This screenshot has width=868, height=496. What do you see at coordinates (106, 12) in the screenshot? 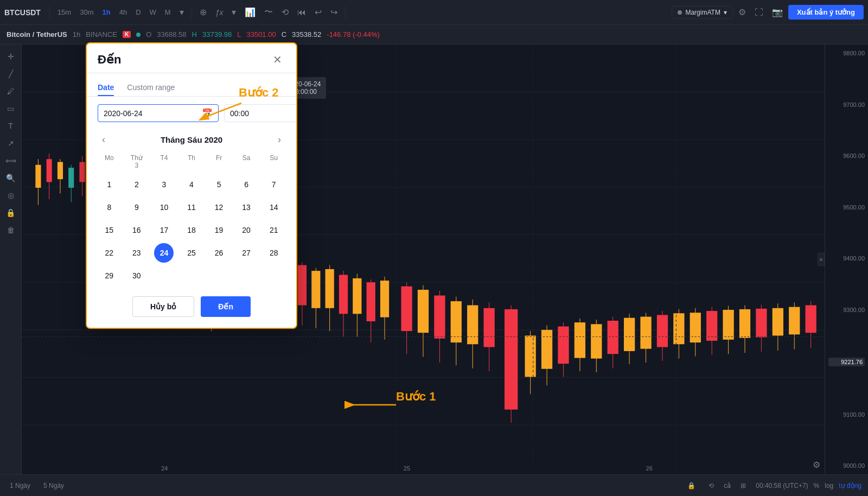
I see `interval-1h: 1h` at bounding box center [106, 12].